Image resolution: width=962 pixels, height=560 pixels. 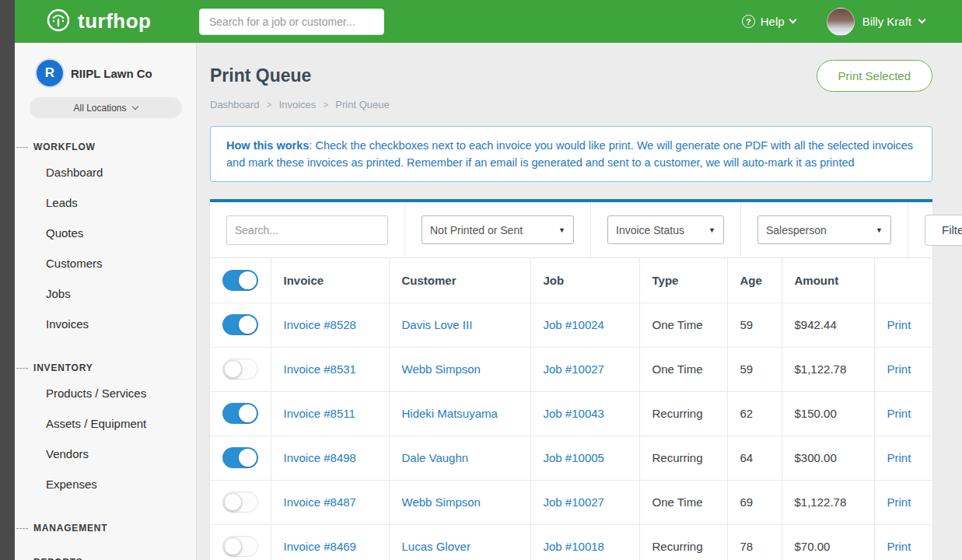 I want to click on invoice-link: Invoice #8528, so click(x=320, y=325).